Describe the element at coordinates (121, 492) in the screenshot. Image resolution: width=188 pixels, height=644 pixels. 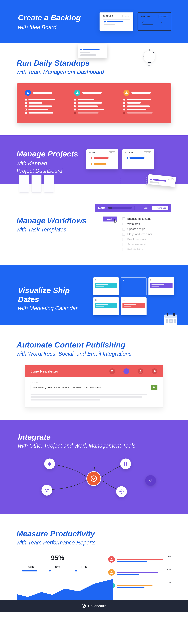
I see `wave-icon` at that location.